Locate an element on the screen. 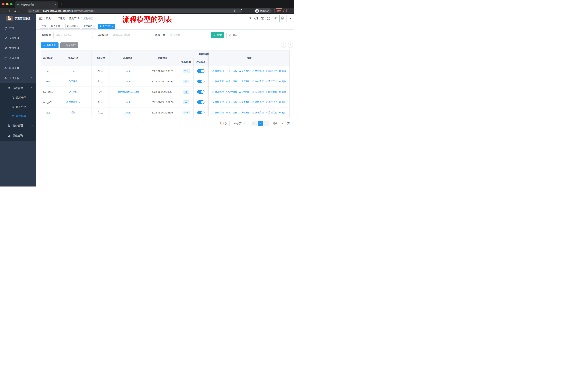  version-badge: v5 is located at coordinates (186, 92).